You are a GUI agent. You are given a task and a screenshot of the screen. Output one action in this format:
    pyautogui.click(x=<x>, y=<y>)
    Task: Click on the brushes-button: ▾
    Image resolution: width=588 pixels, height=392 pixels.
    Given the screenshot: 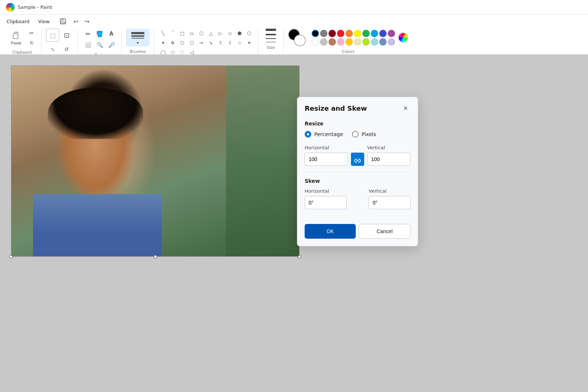 What is the action you would take?
    pyautogui.click(x=138, y=38)
    